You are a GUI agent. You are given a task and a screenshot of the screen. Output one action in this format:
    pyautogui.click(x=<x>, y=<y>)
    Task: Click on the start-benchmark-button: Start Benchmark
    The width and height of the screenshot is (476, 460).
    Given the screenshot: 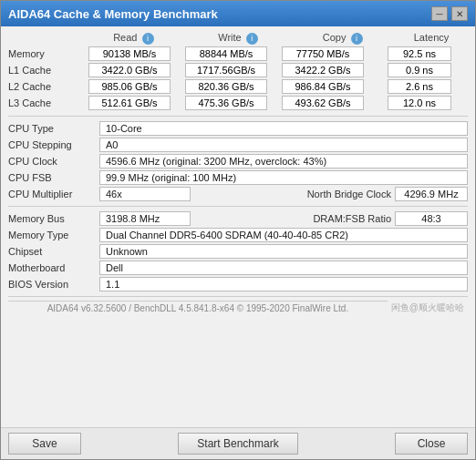 What is the action you would take?
    pyautogui.click(x=237, y=444)
    